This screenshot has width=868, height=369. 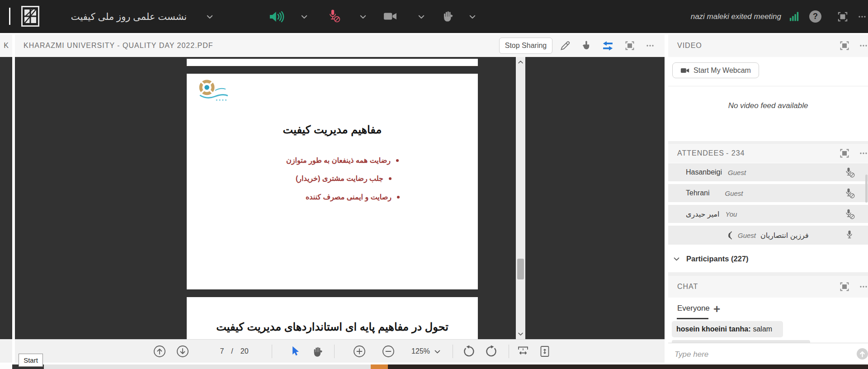 What do you see at coordinates (717, 309) in the screenshot?
I see `add-chat-tab-icon: +` at bounding box center [717, 309].